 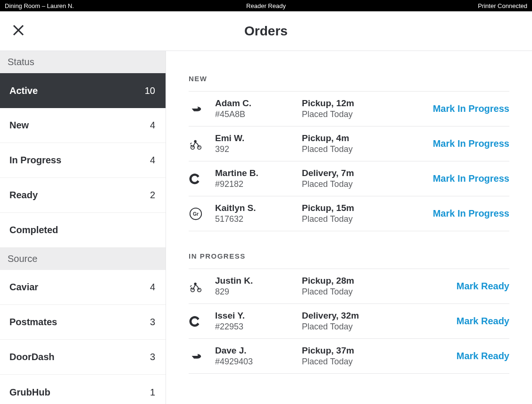 I want to click on order-eta: Pickup, 37m, so click(x=351, y=351).